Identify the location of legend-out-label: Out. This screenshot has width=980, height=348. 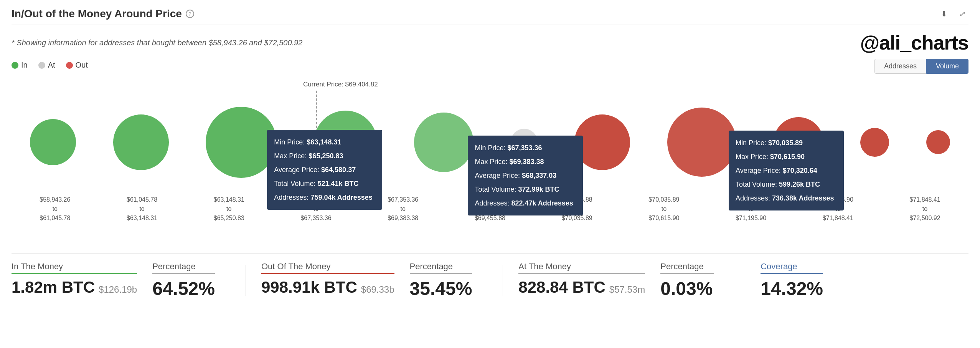
(82, 65).